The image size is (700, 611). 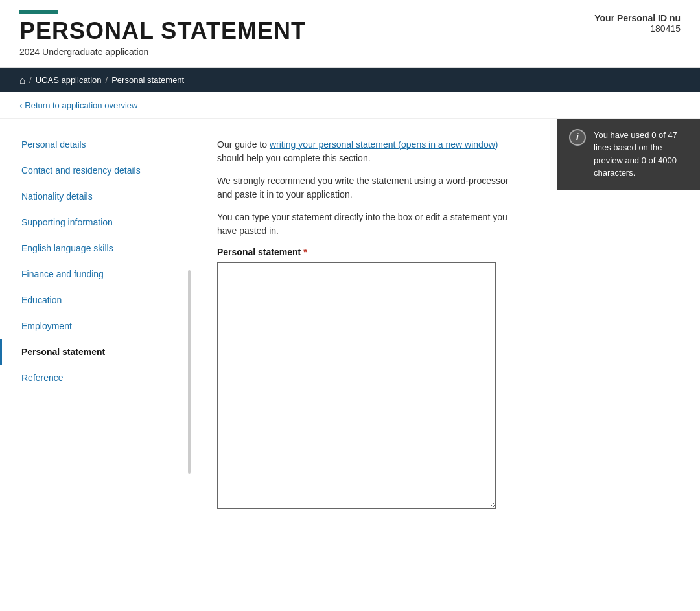 What do you see at coordinates (368, 224) in the screenshot?
I see `guide-text-3: You can type your statement directly int…` at bounding box center [368, 224].